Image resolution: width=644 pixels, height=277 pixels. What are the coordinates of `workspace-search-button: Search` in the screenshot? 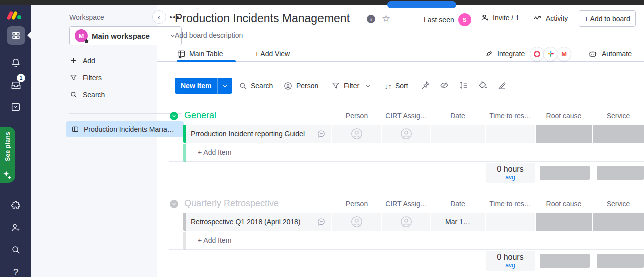 It's located at (87, 94).